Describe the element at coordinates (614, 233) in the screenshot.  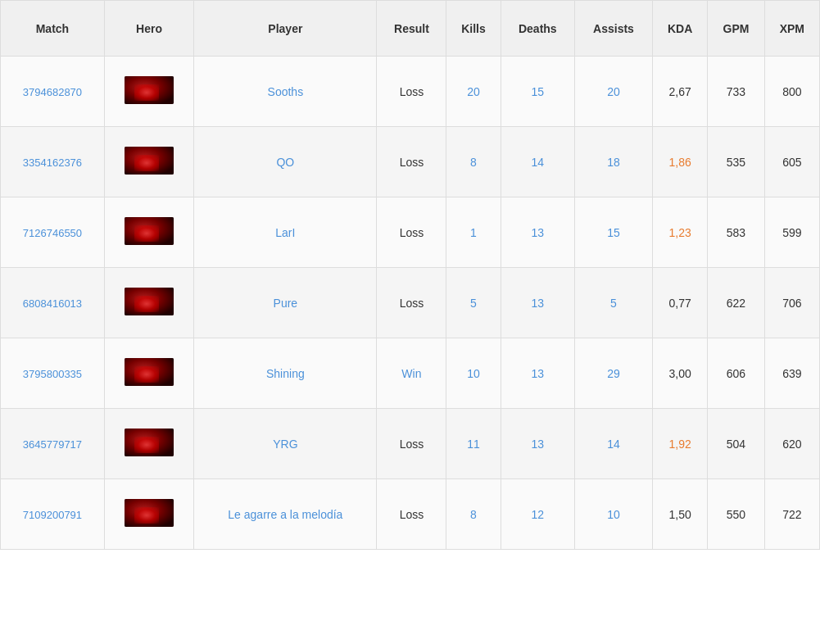
I see `assists-cell: 15` at that location.